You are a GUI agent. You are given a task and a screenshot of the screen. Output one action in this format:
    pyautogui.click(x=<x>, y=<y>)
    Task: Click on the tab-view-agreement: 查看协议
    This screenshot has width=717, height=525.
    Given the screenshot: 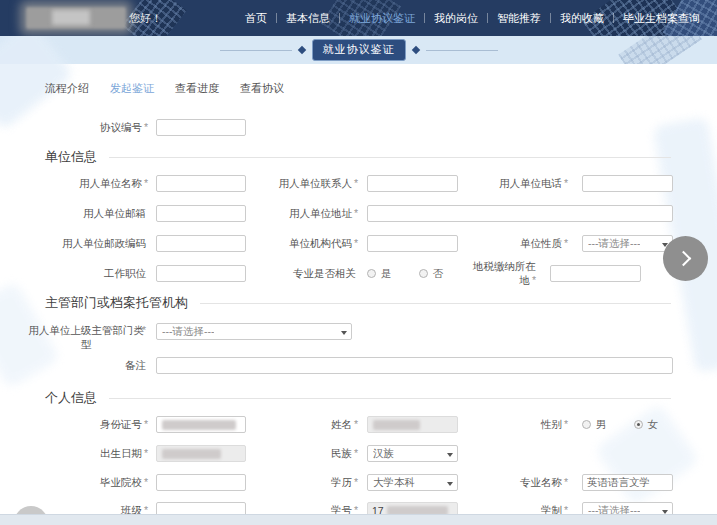 What is the action you would take?
    pyautogui.click(x=262, y=88)
    